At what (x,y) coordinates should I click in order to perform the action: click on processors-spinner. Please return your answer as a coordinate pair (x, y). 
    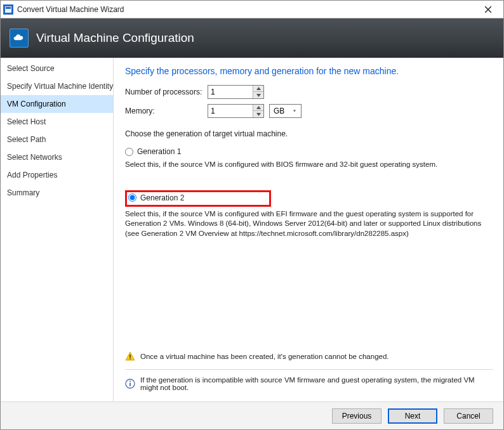
    Looking at the image, I should click on (236, 92).